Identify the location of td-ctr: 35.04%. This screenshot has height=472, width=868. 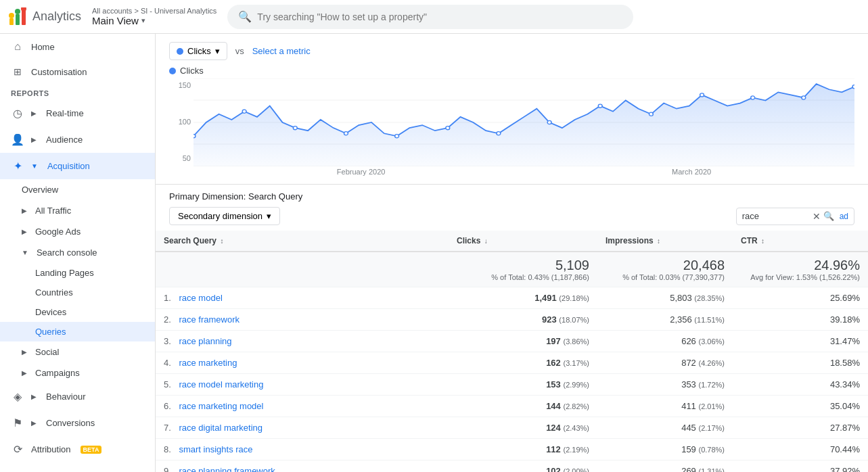
(800, 406).